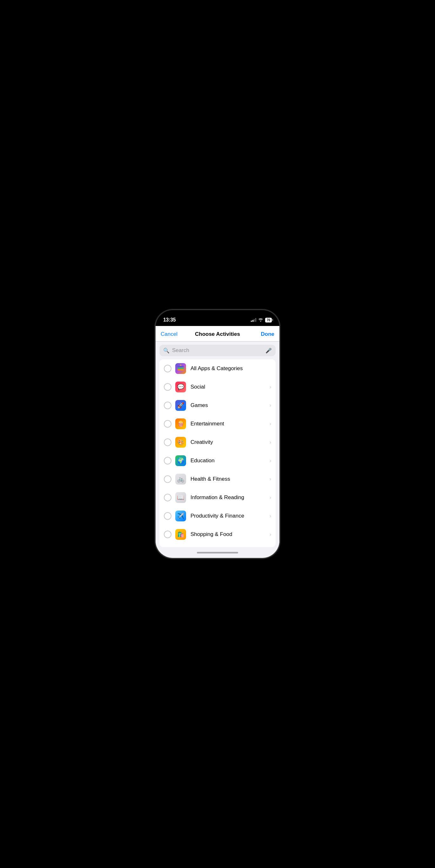 Image resolution: width=435 pixels, height=868 pixels. Describe the element at coordinates (218, 442) in the screenshot. I see `list-item-creativity: 🎨Creativity›` at that location.